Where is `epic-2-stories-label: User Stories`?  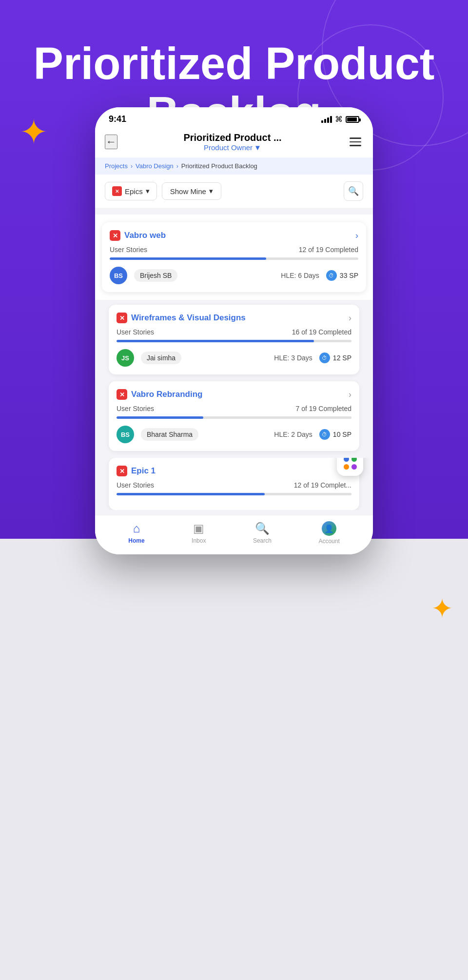 epic-2-stories-label: User Stories is located at coordinates (136, 332).